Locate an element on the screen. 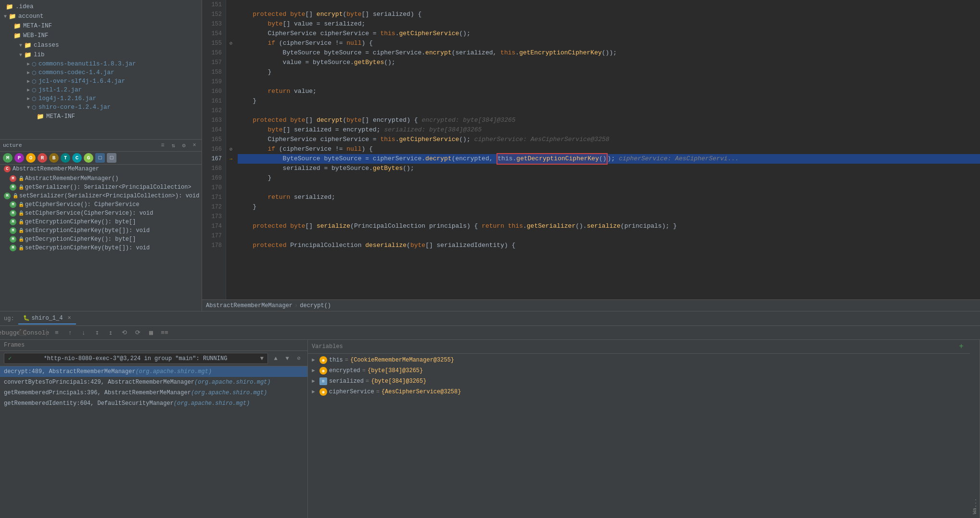 This screenshot has width=980, height=518. thread-down-button: ▼ is located at coordinates (287, 359).